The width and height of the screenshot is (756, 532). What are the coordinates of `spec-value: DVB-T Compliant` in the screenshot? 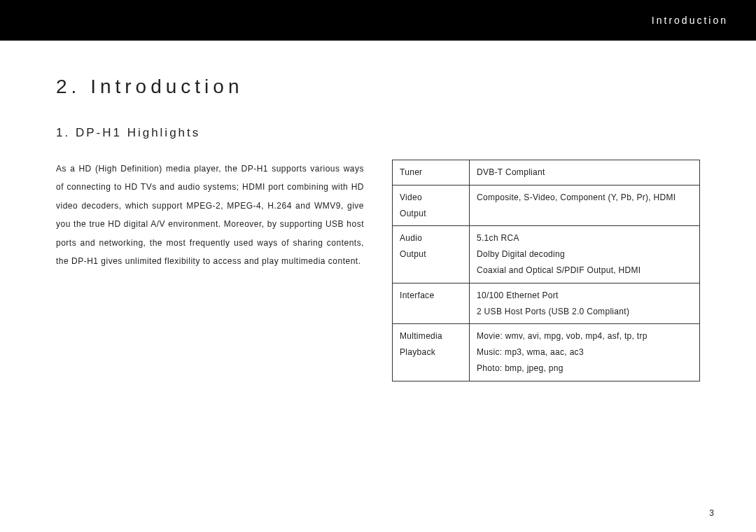 It's located at (585, 173).